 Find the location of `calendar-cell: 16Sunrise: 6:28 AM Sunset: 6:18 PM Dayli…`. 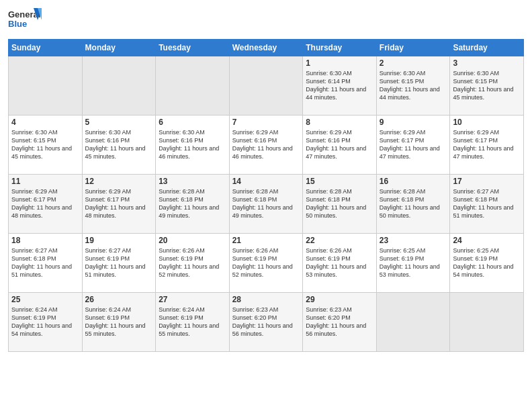

calendar-cell: 16Sunrise: 6:28 AM Sunset: 6:18 PM Dayli… is located at coordinates (413, 204).